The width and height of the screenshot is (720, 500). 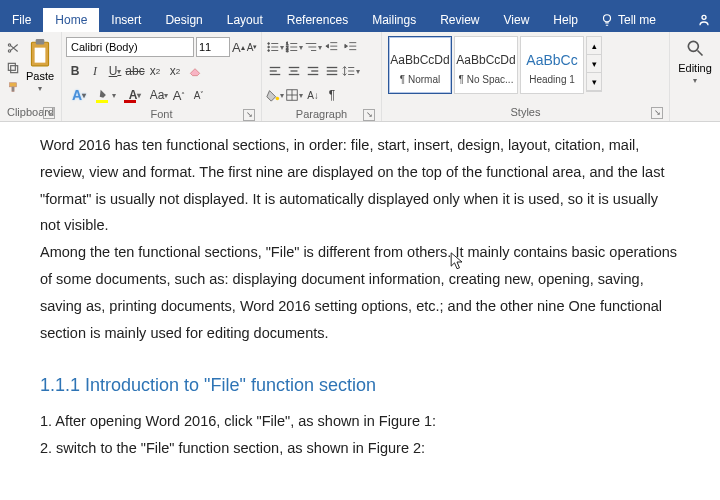 I want to click on align-left-icon, so click(x=275, y=71).